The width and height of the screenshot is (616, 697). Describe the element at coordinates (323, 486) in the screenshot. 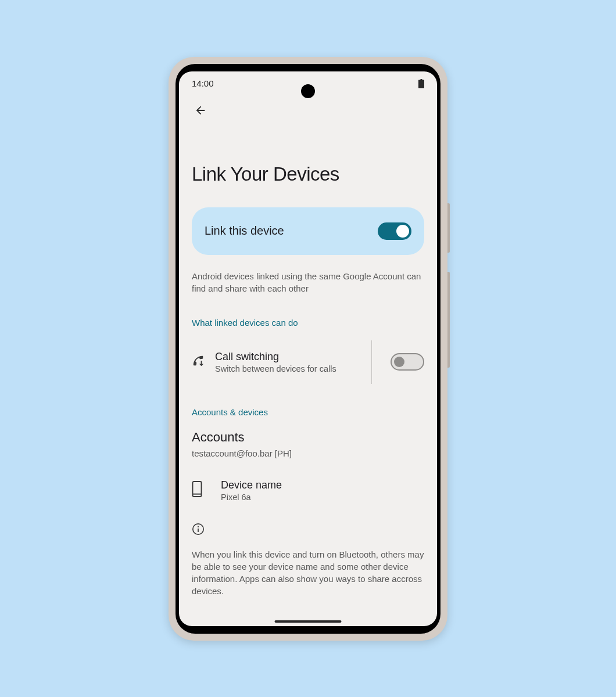

I see `device-name-label: Device name` at that location.